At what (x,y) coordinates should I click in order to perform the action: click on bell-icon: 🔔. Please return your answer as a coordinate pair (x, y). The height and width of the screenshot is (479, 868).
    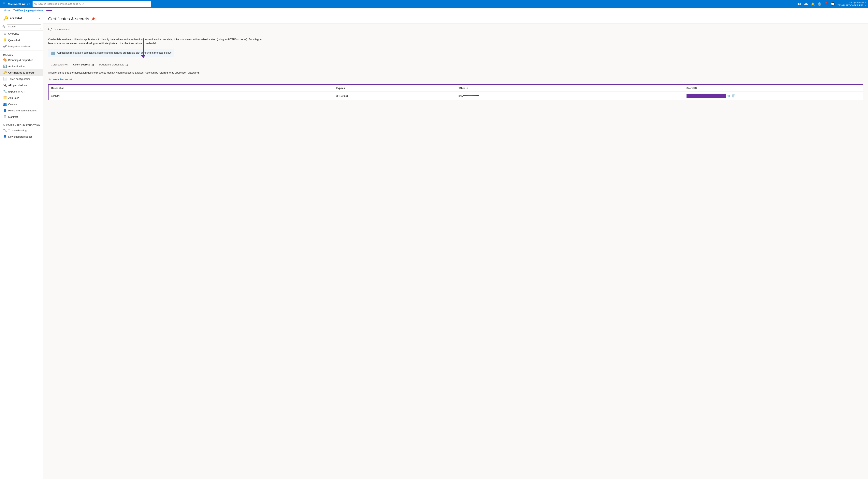
    Looking at the image, I should click on (813, 4).